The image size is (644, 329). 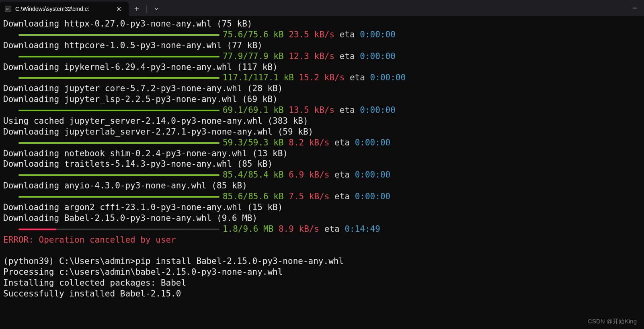 I want to click on progress-size: 117.1/117.1 kB, so click(x=261, y=78).